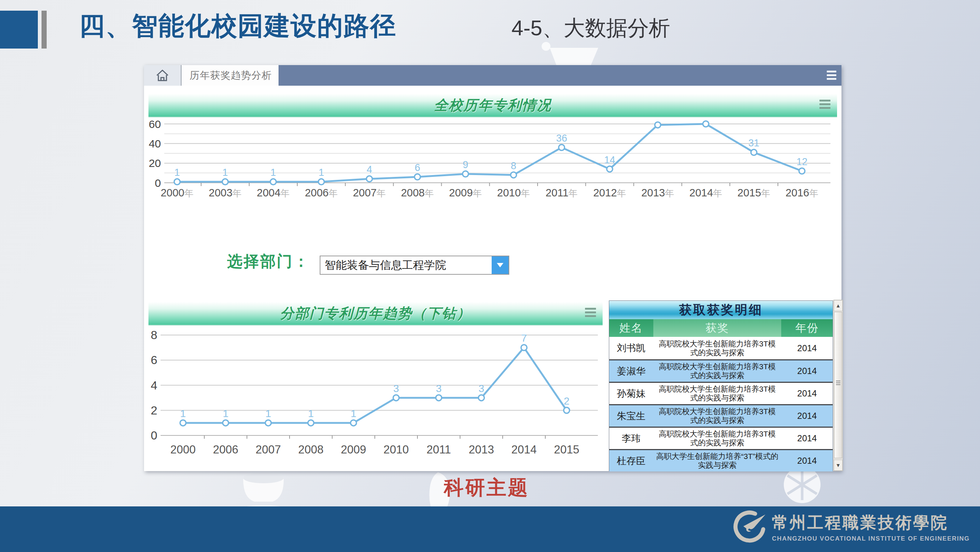 Image resolution: width=980 pixels, height=552 pixels. What do you see at coordinates (375, 314) in the screenshot?
I see `drilldown-chart-header: 分部门专利历年趋势（下钻）` at bounding box center [375, 314].